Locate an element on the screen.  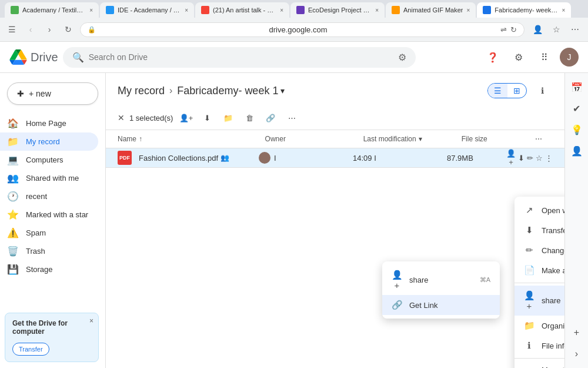
ctx-transfer: ⬇ Transfer is located at coordinates (540, 230).